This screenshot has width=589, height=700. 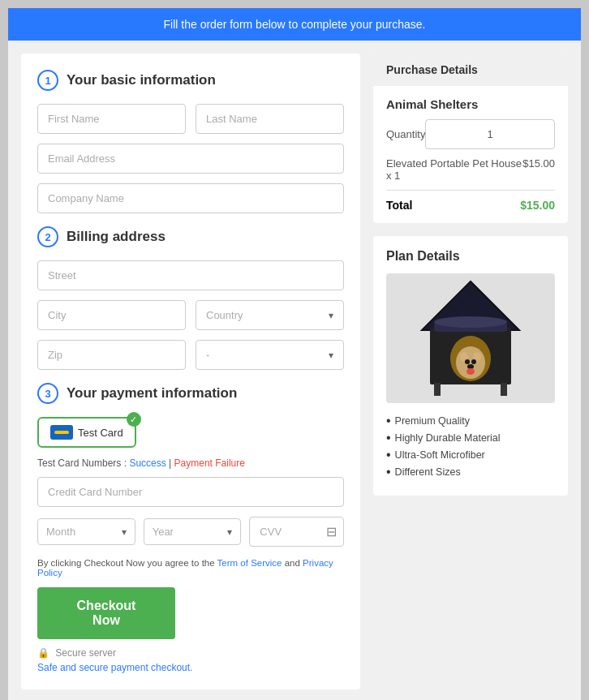 I want to click on feature-item: Ultra-Soft Microfiber, so click(x=471, y=455).